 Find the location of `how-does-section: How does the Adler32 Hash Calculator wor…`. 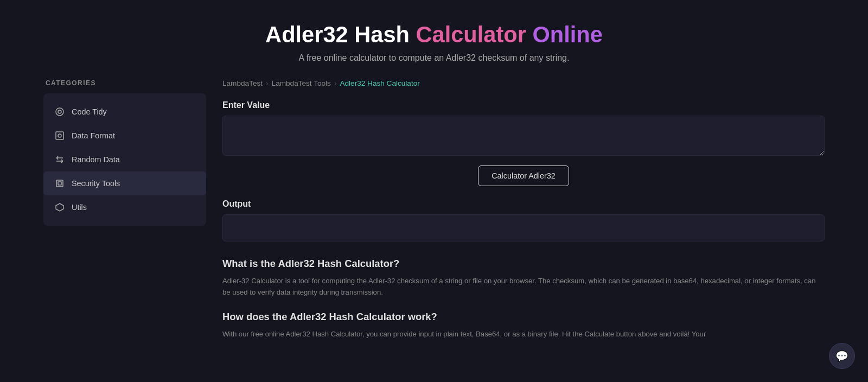

how-does-section: How does the Adler32 Hash Calculator wor… is located at coordinates (524, 326).